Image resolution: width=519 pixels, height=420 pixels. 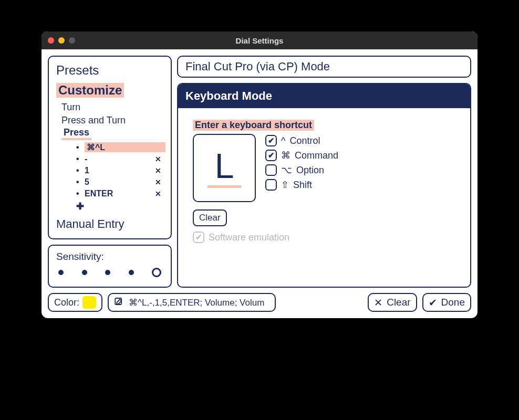 What do you see at coordinates (305, 141) in the screenshot?
I see `modifier-label: Control` at bounding box center [305, 141].